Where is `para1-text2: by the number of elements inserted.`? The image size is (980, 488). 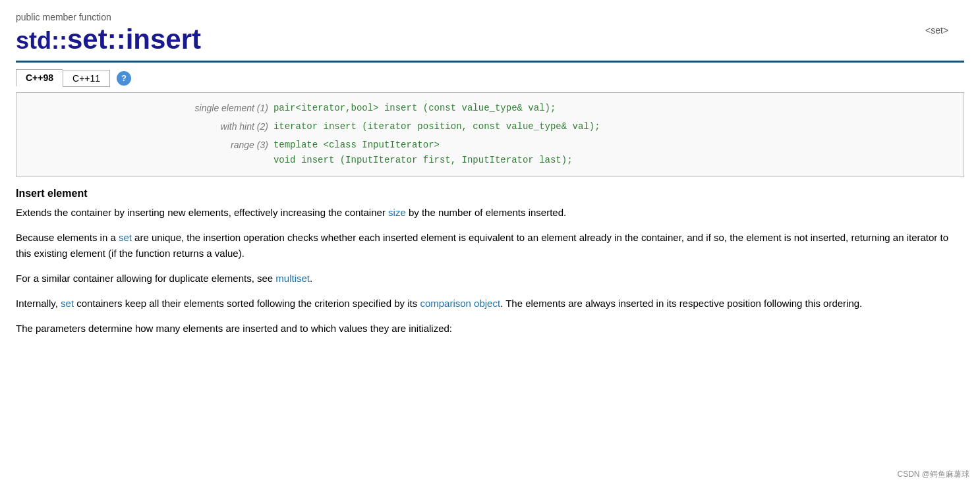 para1-text2: by the number of elements inserted. is located at coordinates (486, 212).